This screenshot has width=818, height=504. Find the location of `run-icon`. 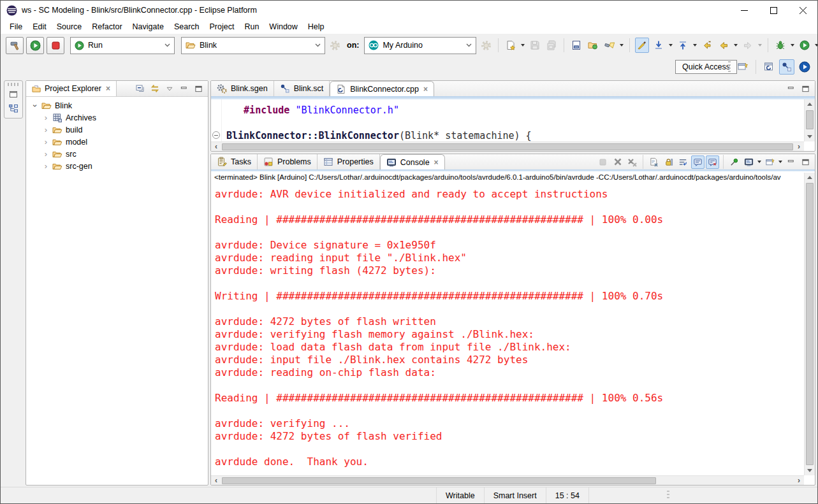

run-icon is located at coordinates (805, 45).